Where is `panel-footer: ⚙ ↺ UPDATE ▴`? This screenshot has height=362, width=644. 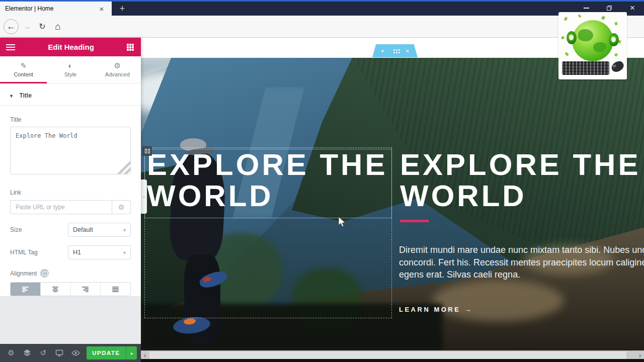
panel-footer: ⚙ ↺ UPDATE ▴ is located at coordinates (70, 353).